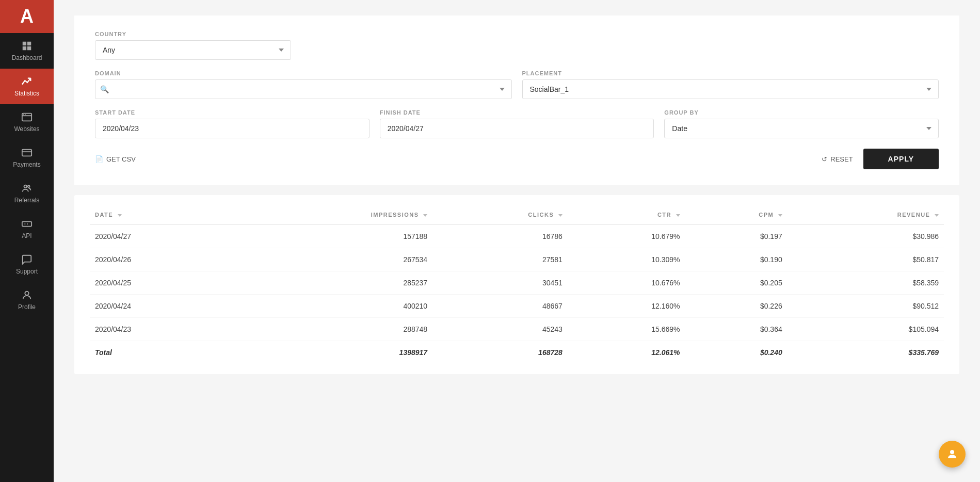  Describe the element at coordinates (517, 124) in the screenshot. I see `filter-row-dates: START DATE FINISH DATE GROUP BY Date` at that location.